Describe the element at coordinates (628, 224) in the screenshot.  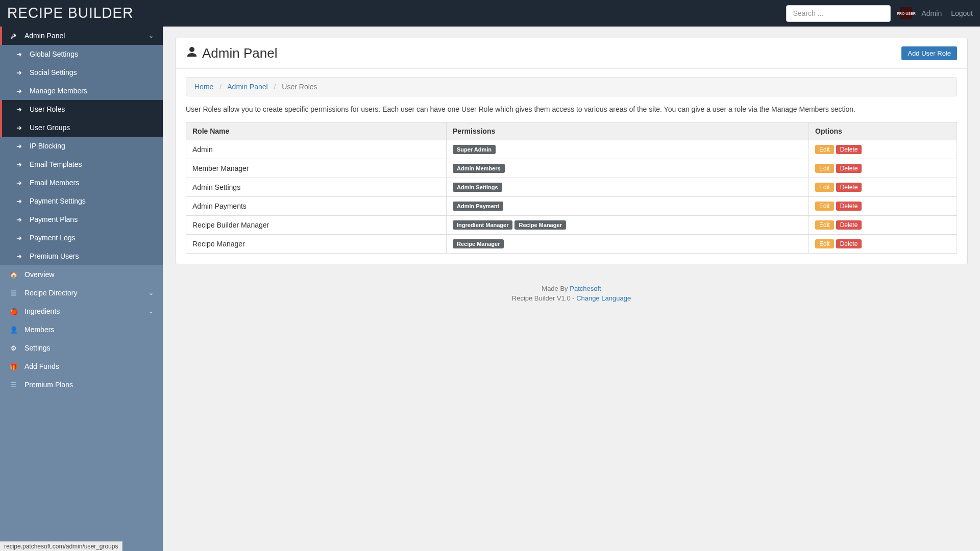
I see `permissions-cell: Ingredient ManagerRecipe Manager` at that location.